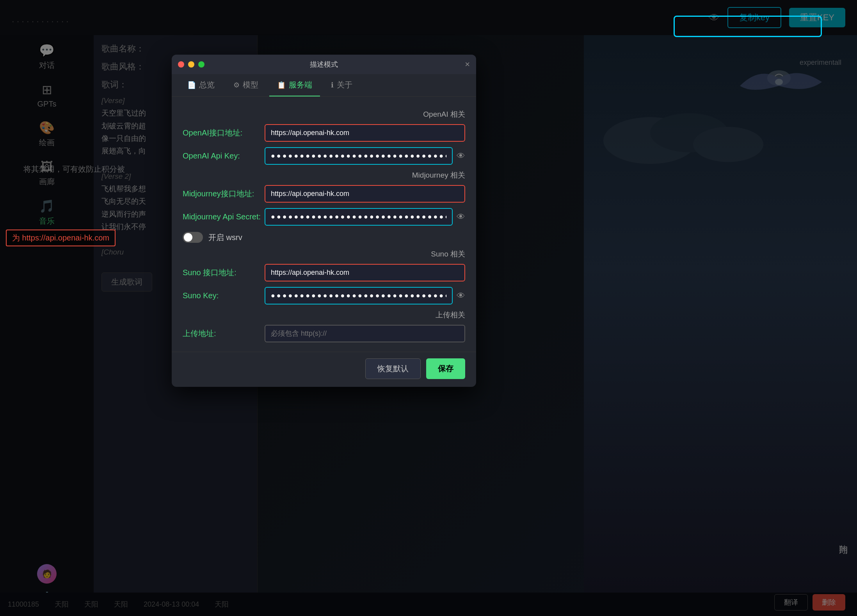 This screenshot has width=857, height=616. I want to click on midjourney-secret-input, so click(359, 217).